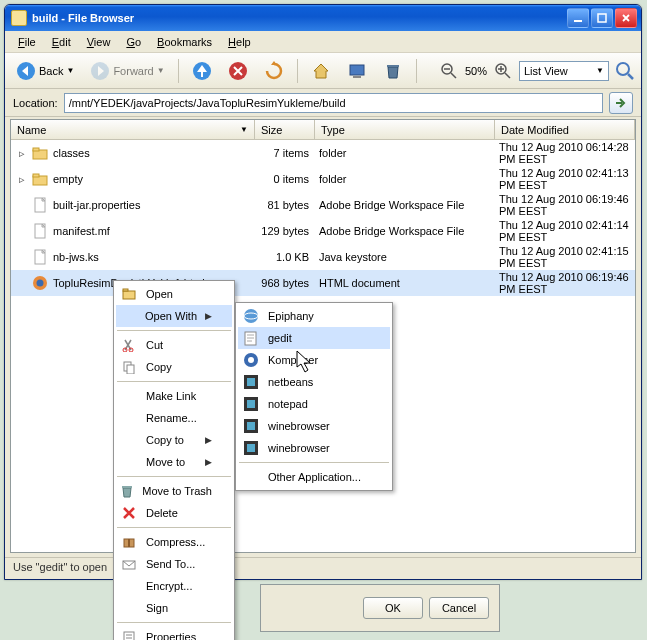 Image resolution: width=647 pixels, height=640 pixels. I want to click on menu-go: Go, so click(134, 42).